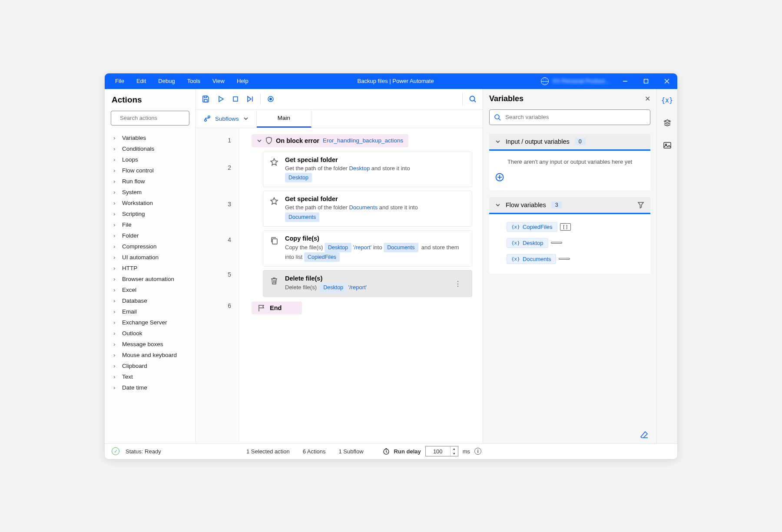 This screenshot has width=782, height=532. I want to click on rail-layers-button, so click(667, 123).